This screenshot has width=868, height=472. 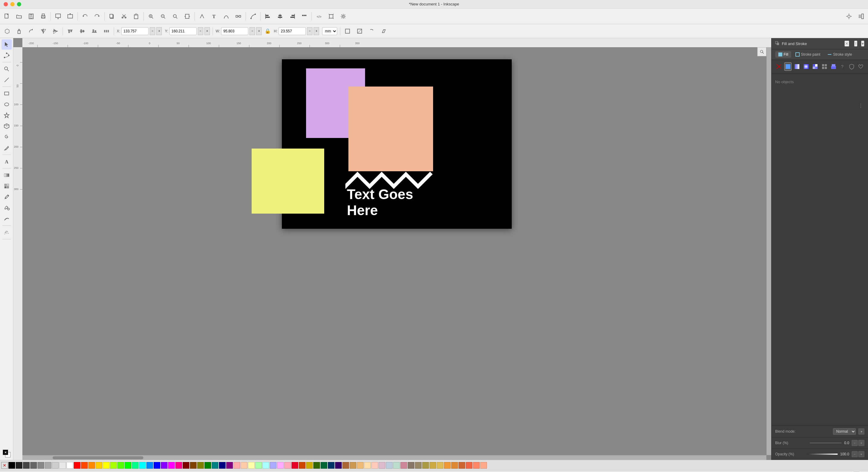 What do you see at coordinates (7, 186) in the screenshot?
I see `mesh-tool-btn` at bounding box center [7, 186].